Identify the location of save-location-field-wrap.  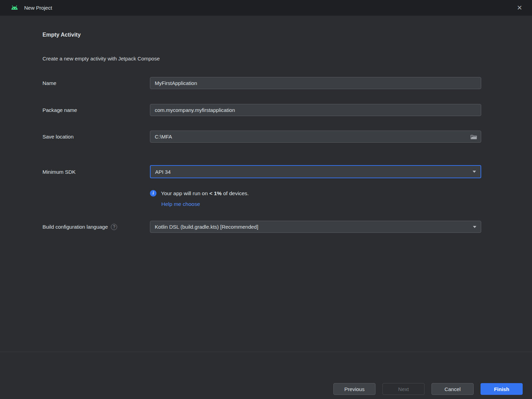
(316, 137).